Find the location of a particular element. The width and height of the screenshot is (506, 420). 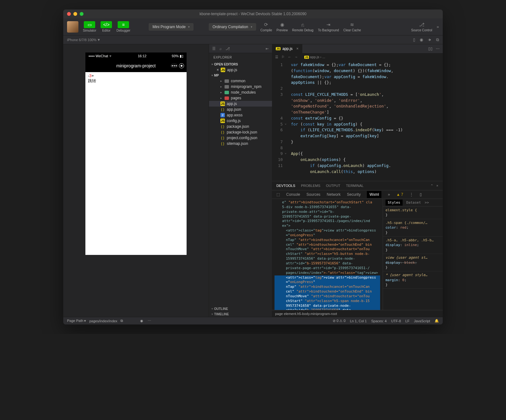

root-folder: MP is located at coordinates (240, 75).